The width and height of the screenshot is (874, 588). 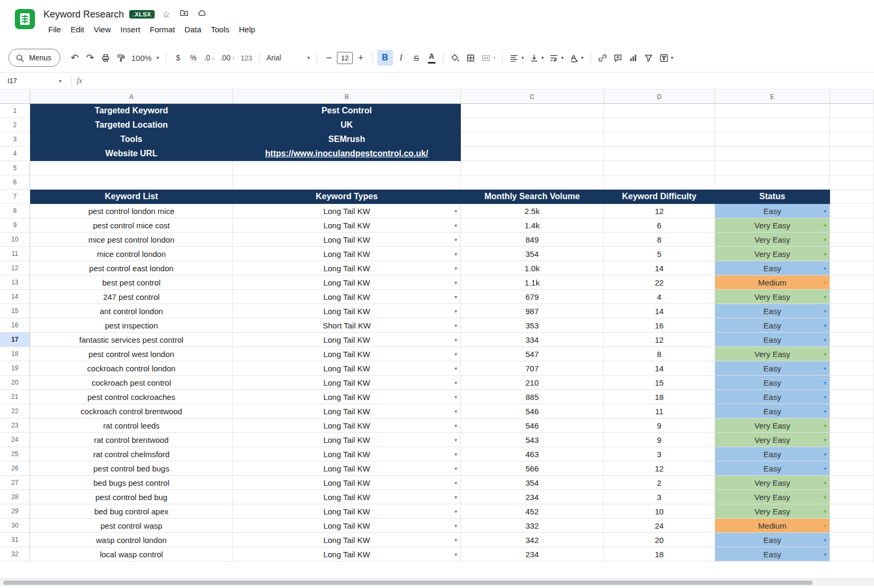 What do you see at coordinates (852, 197) in the screenshot?
I see `cell-F7` at bounding box center [852, 197].